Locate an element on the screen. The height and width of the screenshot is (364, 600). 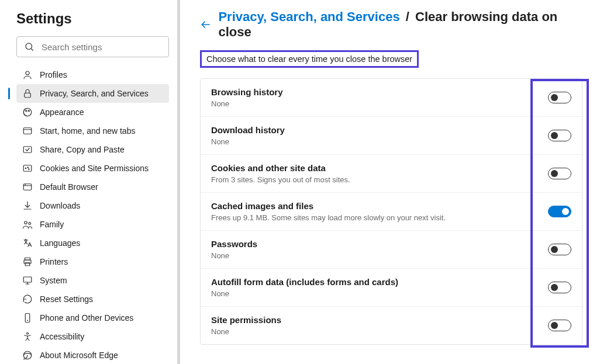
page-header: Privacy, Search, and Services / Clear br… is located at coordinates (391, 25).